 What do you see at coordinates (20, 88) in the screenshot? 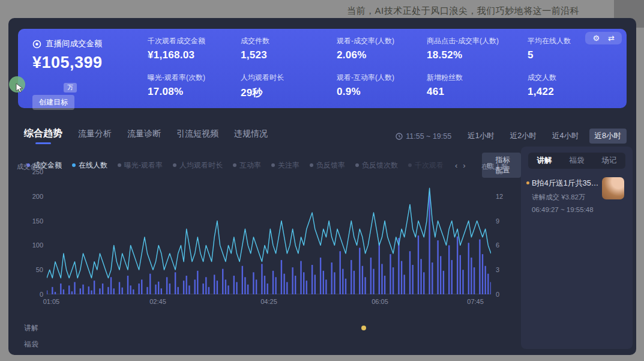
I see `mouse-cursor-icon` at bounding box center [20, 88].